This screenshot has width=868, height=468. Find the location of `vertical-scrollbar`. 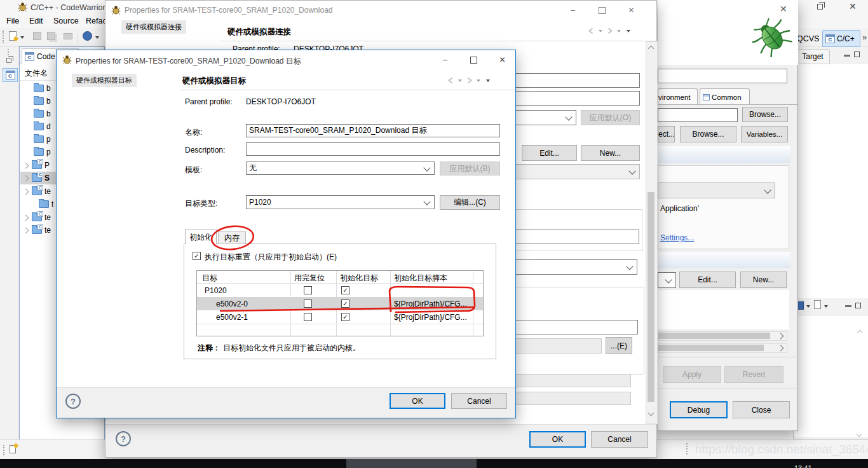

vertical-scrollbar is located at coordinates (652, 233).